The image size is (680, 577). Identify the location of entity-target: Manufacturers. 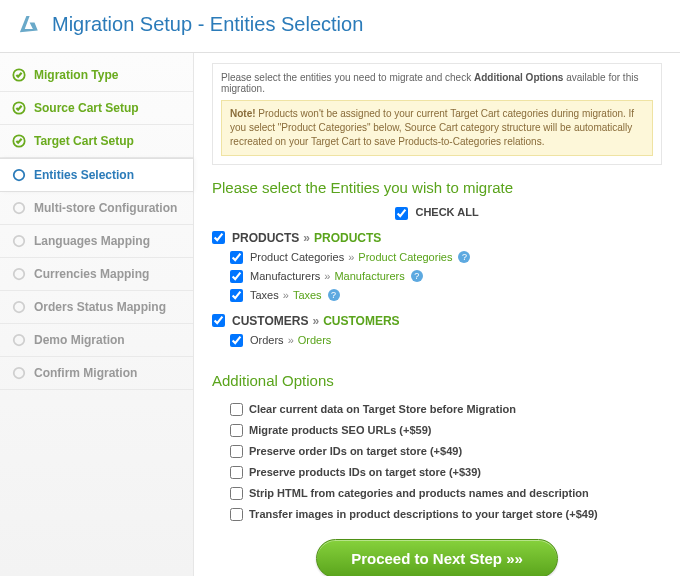
(369, 276).